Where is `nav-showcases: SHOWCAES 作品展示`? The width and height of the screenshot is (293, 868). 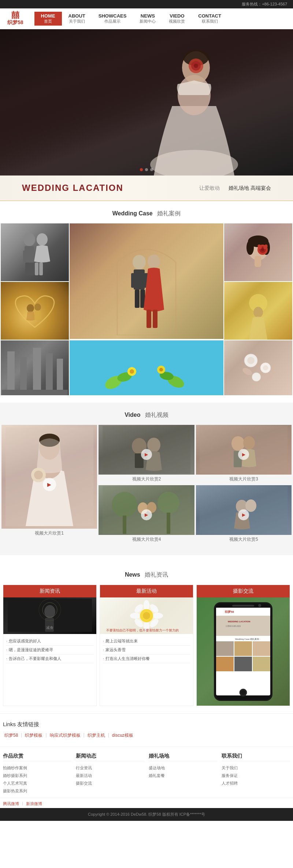 nav-showcases: SHOWCAES 作品展示 is located at coordinates (113, 19).